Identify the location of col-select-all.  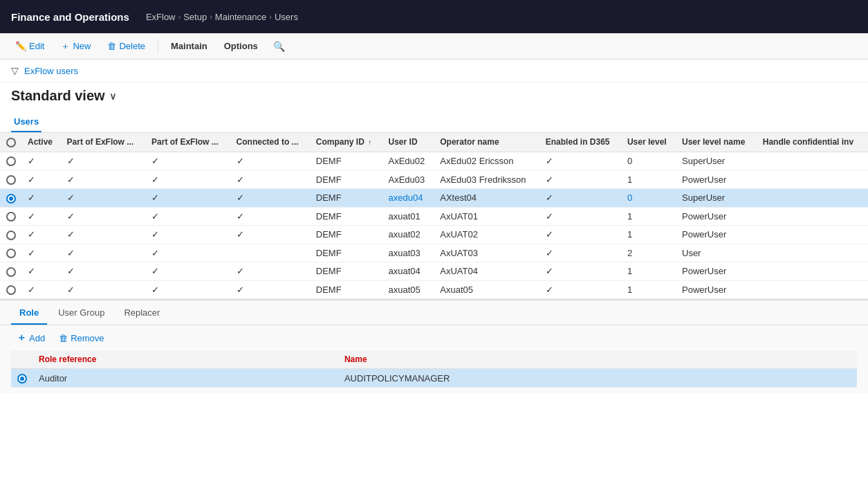
(11, 143).